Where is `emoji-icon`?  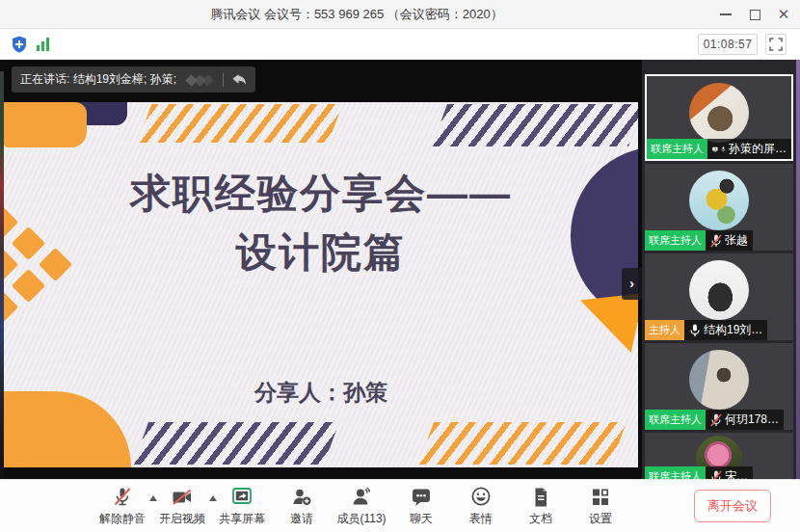 emoji-icon is located at coordinates (481, 497).